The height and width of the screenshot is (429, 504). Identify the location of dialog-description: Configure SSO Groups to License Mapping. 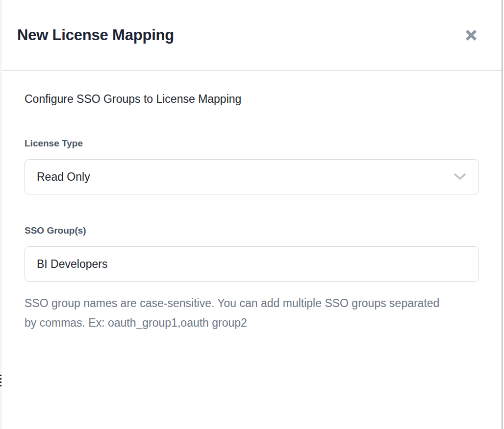
(252, 99).